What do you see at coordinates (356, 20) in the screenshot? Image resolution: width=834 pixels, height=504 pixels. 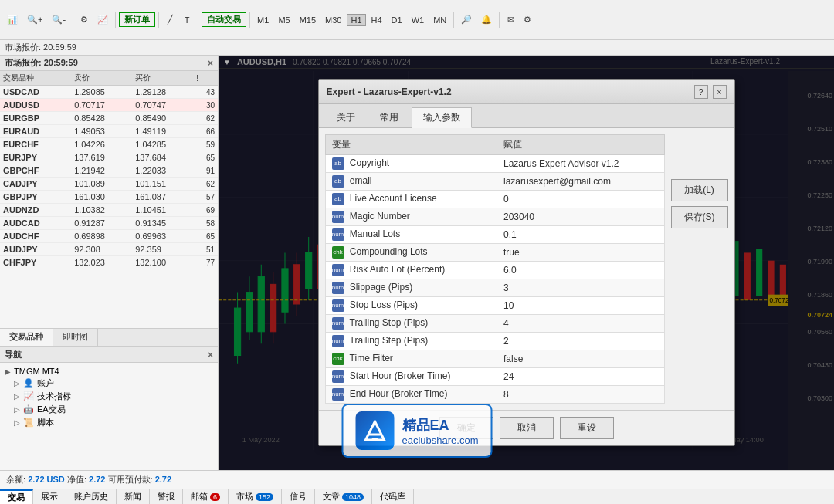 I see `tf-h1: H1` at bounding box center [356, 20].